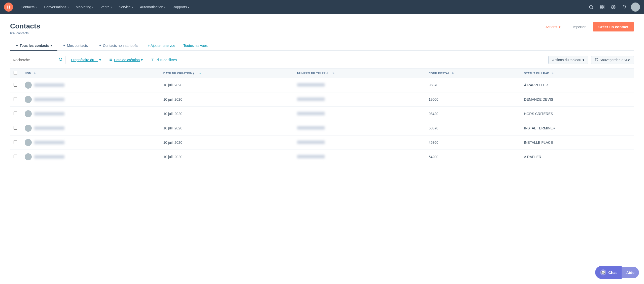 The image size is (644, 284). What do you see at coordinates (322, 46) in the screenshot?
I see `tabs-row: ✦ Tous les contacts ▾ ✦ Mes contacts ✦ C…` at bounding box center [322, 46].